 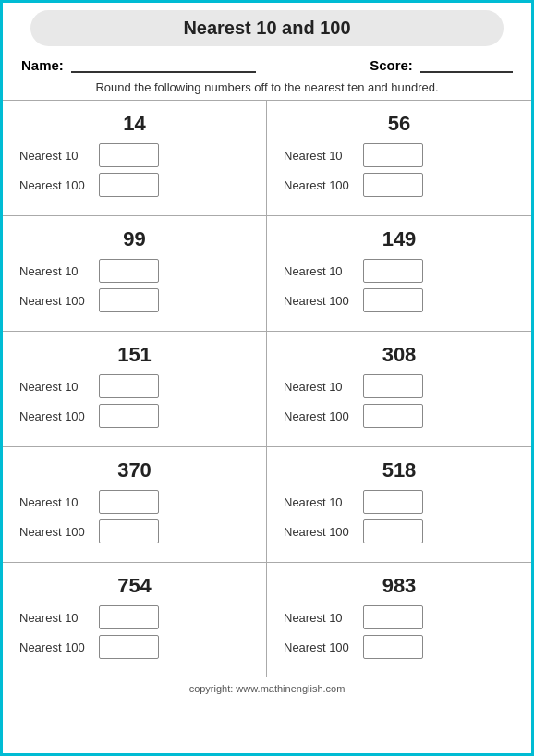 What do you see at coordinates (56, 503) in the screenshot?
I see `nearest10-label-370: Nearest 10` at bounding box center [56, 503].